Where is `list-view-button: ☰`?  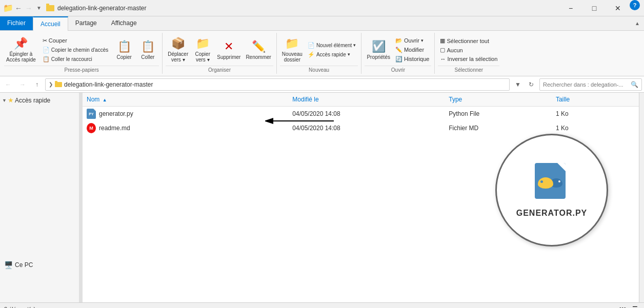
list-view-button: ☰ is located at coordinates (635, 306).